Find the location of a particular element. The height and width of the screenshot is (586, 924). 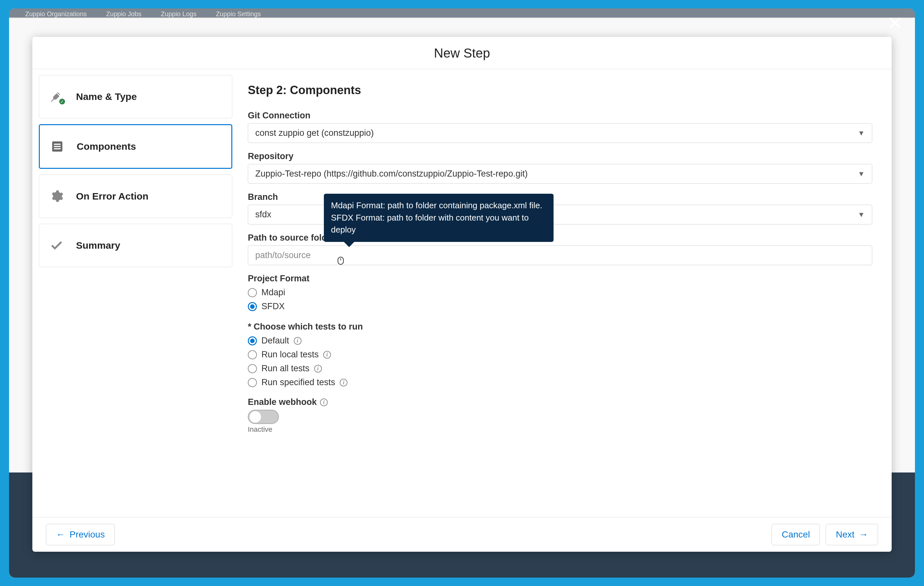

next-button: Next → is located at coordinates (852, 535).